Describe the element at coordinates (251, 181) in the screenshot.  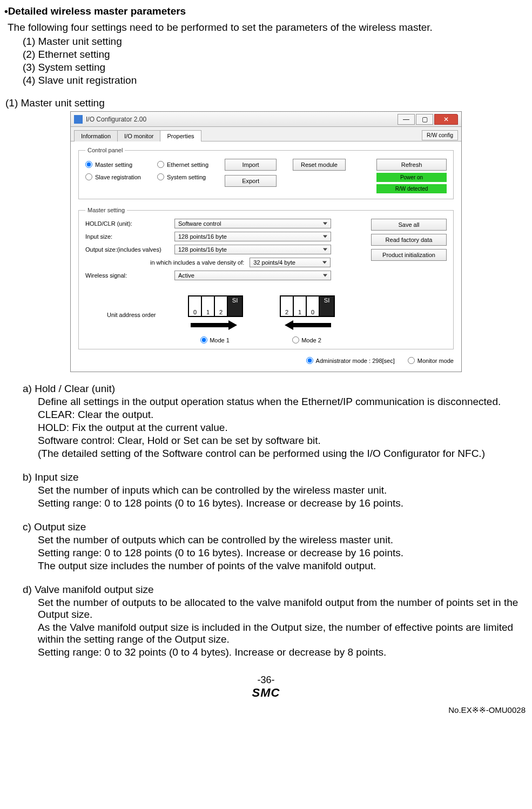
I see `export-button: Export` at that location.